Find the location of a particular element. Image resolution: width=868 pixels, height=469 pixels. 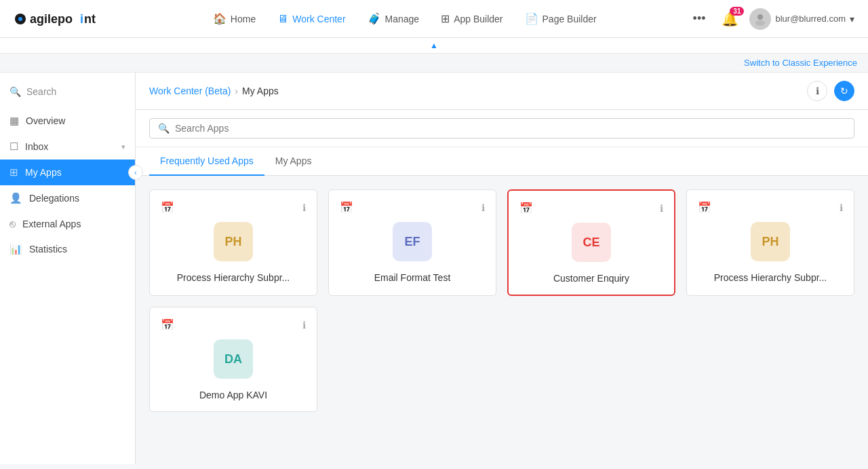

app-name-app3: Customer Enquiry is located at coordinates (591, 278).